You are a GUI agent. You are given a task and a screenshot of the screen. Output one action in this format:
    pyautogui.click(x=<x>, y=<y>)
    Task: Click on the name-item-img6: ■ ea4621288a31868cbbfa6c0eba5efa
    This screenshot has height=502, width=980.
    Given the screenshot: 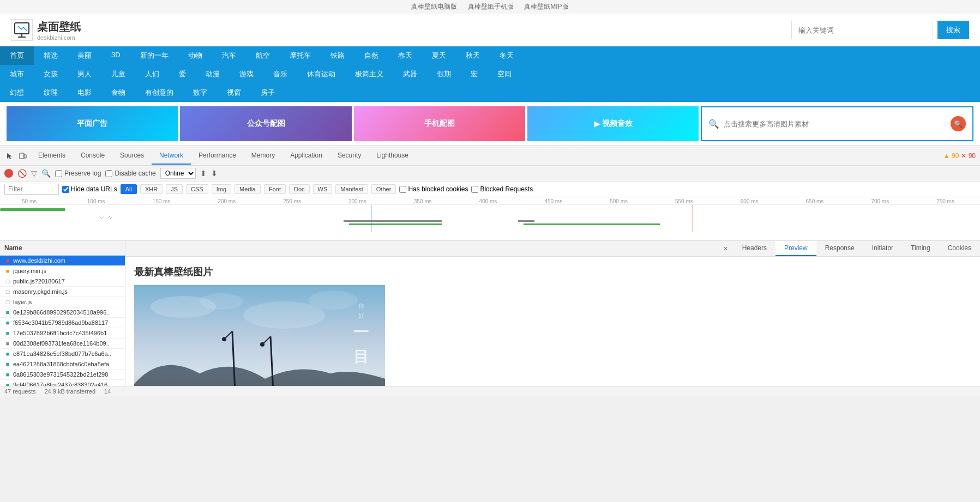 What is the action you would take?
    pyautogui.click(x=62, y=364)
    